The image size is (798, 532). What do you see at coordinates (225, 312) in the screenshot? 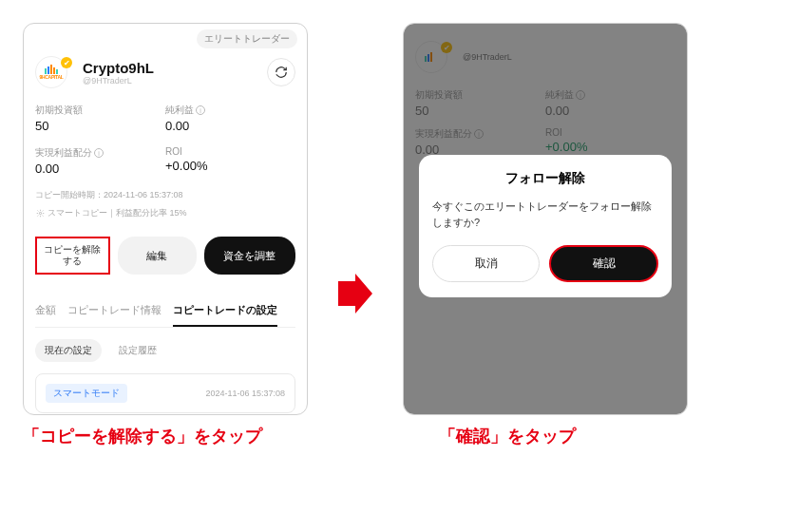
I see `tab-copy-settings: コピートレードの設定` at bounding box center [225, 312].